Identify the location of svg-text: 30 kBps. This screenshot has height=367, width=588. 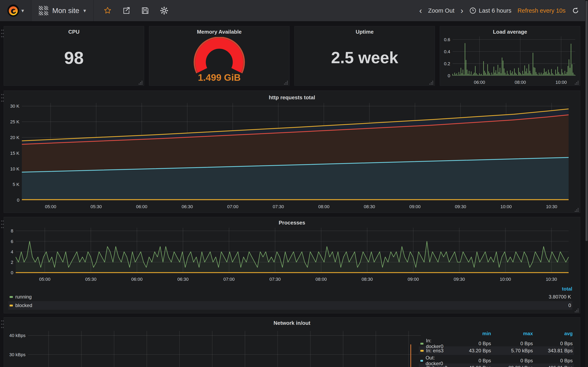
(17, 355).